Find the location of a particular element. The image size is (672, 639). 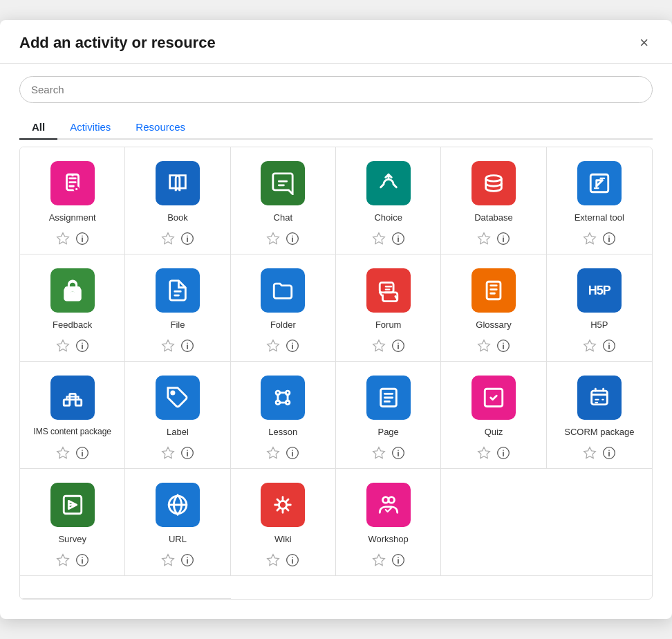

database-info is located at coordinates (503, 239).